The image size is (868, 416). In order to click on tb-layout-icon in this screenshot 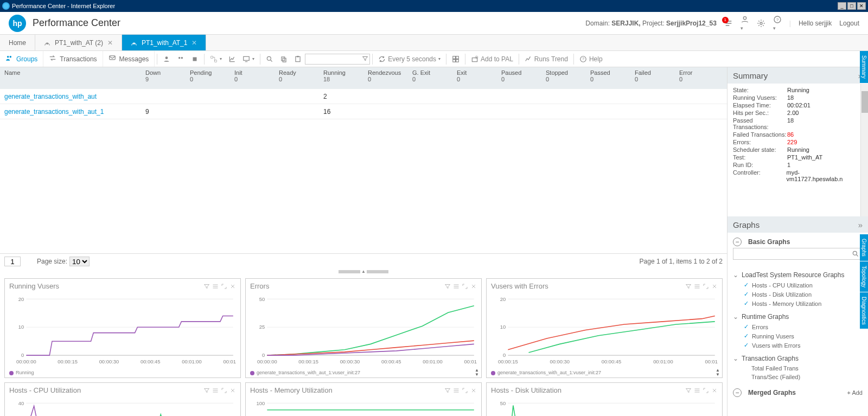, I will do `click(456, 59)`.